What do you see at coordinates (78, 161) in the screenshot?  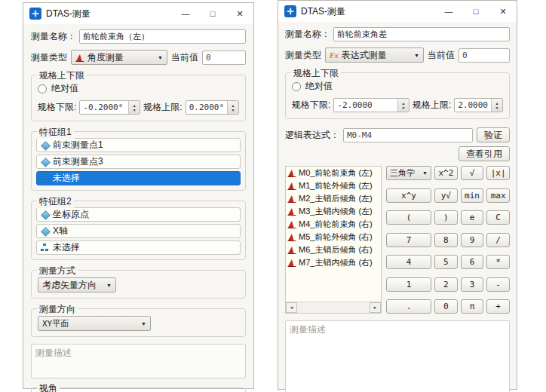 I see `feature-item-label: 前束测量点3` at bounding box center [78, 161].